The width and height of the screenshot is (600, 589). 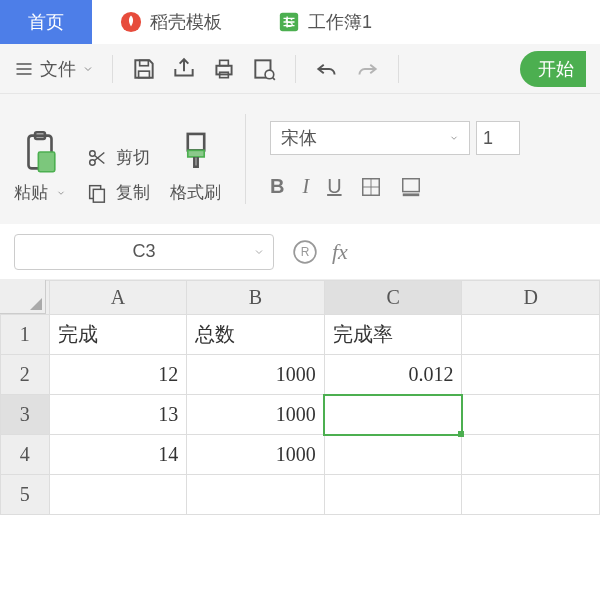 What do you see at coordinates (133, 192) in the screenshot?
I see `copy-label: 复制` at bounding box center [133, 192].